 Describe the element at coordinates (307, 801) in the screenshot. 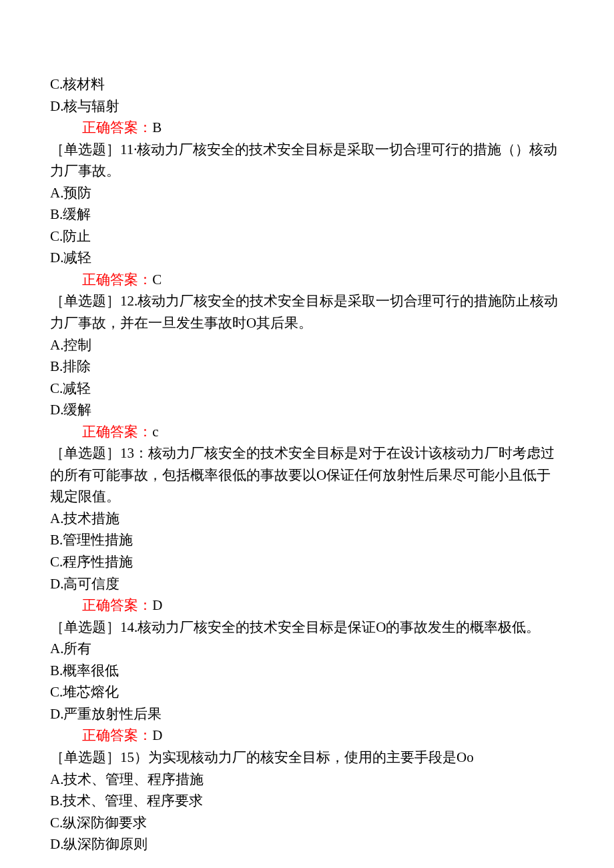

I see `q15-option-b: B.技术、管理、程序要求` at that location.